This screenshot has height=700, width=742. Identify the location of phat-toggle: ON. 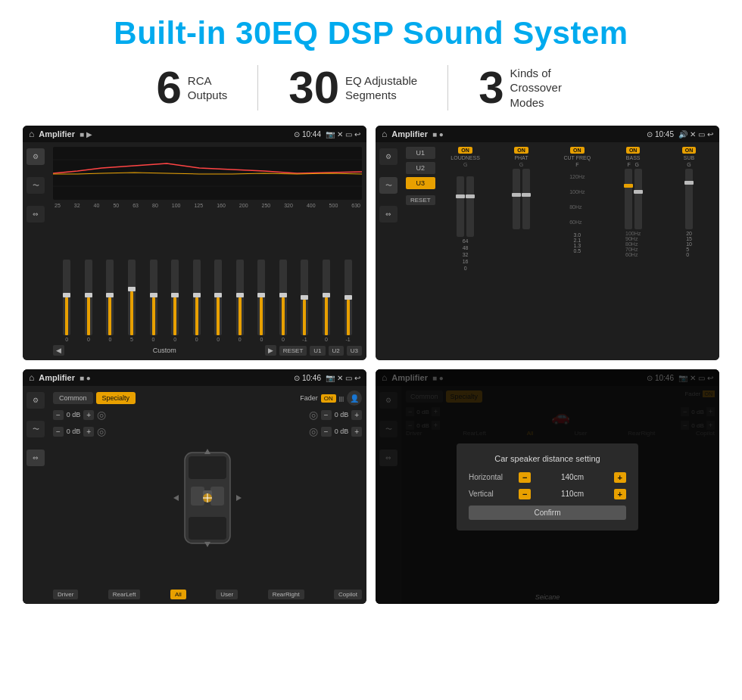
(521, 150).